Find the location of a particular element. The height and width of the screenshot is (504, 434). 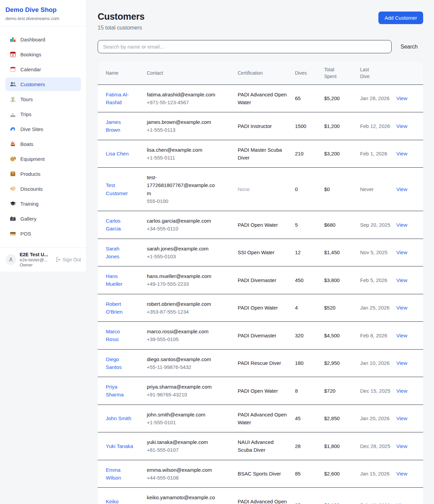

customer-name-link: Lisa Chen is located at coordinates (117, 153).